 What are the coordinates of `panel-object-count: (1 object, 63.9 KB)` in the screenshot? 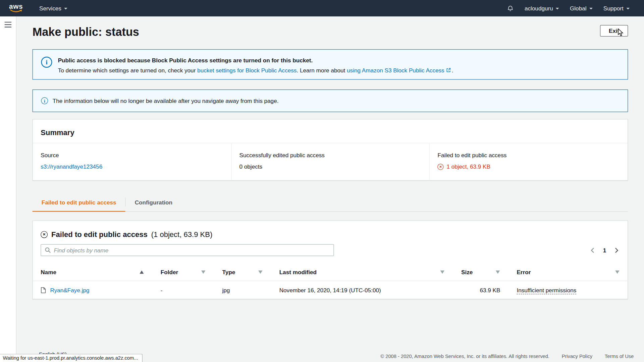 It's located at (182, 234).